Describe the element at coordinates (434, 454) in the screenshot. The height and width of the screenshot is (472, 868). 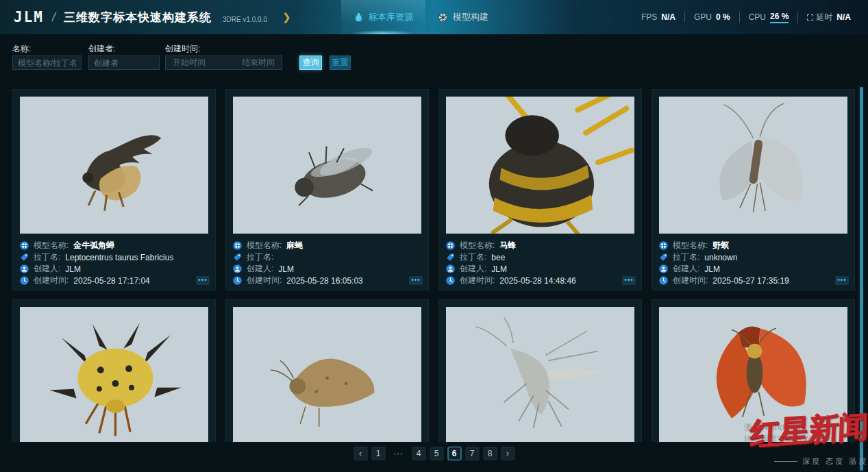
I see `pagination: ‹ 1 ··· 4 5 6 7 8 ›` at that location.